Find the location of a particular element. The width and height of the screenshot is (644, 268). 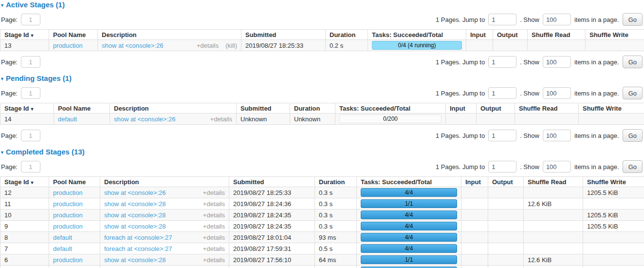

kill-link: (kill) is located at coordinates (231, 46).